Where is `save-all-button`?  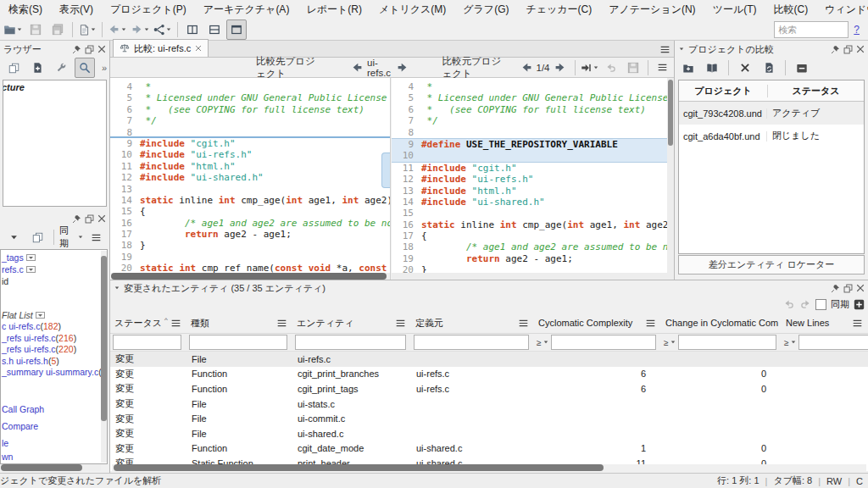
save-all-button is located at coordinates (58, 30).